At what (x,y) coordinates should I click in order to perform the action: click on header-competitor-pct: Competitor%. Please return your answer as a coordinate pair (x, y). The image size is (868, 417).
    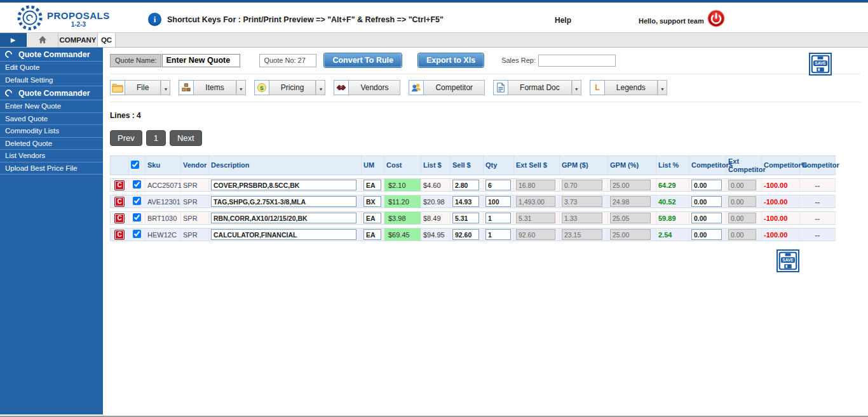
    Looking at the image, I should click on (781, 165).